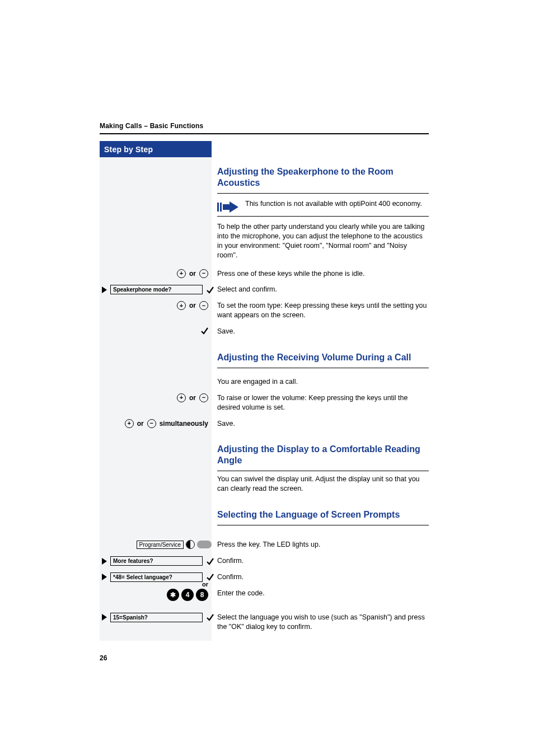 This screenshot has width=534, height=756. I want to click on display-language-option: 15=Spanish?, so click(157, 618).